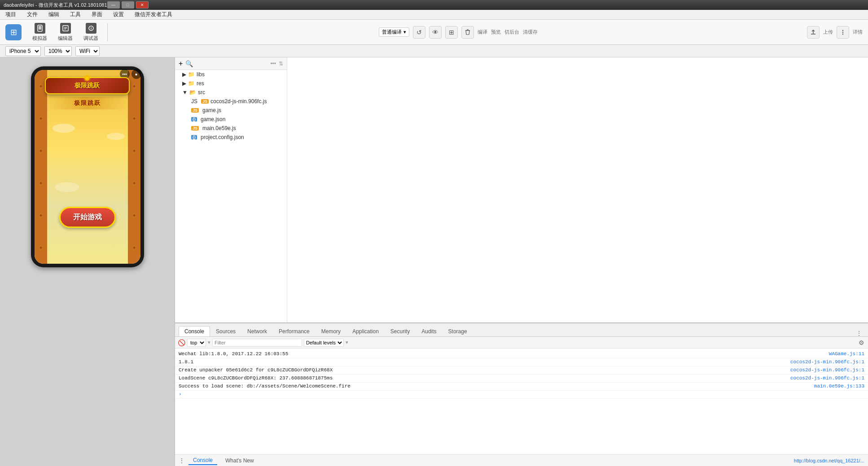 Image resolution: width=868 pixels, height=466 pixels. What do you see at coordinates (202, 92) in the screenshot?
I see `file-tree-item-src-label: src` at bounding box center [202, 92].